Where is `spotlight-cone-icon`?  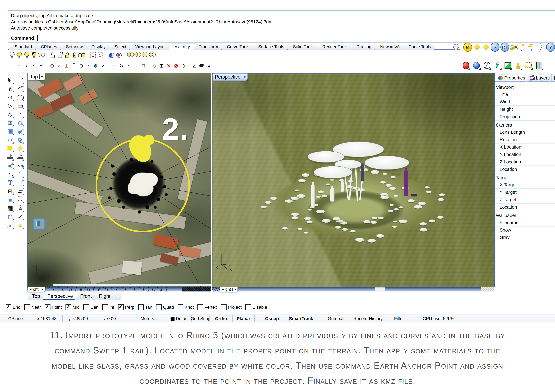 spotlight-cone-icon is located at coordinates (518, 65).